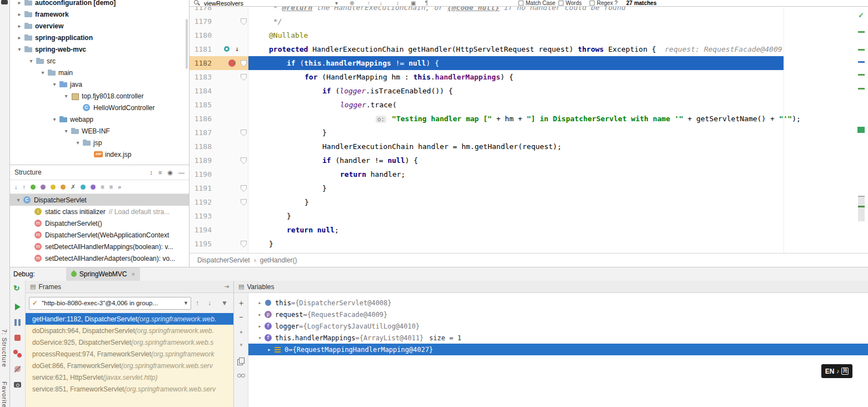 This screenshot has width=868, height=407. I want to click on scroll-down-icon: ▼, so click(241, 345).